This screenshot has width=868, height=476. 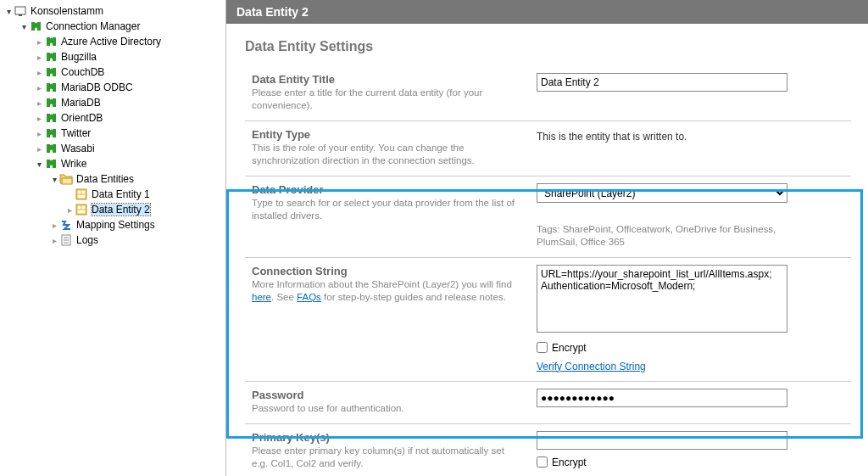 What do you see at coordinates (137, 225) in the screenshot?
I see `tree-mapping-settings: ▸ Mapping Settings` at bounding box center [137, 225].